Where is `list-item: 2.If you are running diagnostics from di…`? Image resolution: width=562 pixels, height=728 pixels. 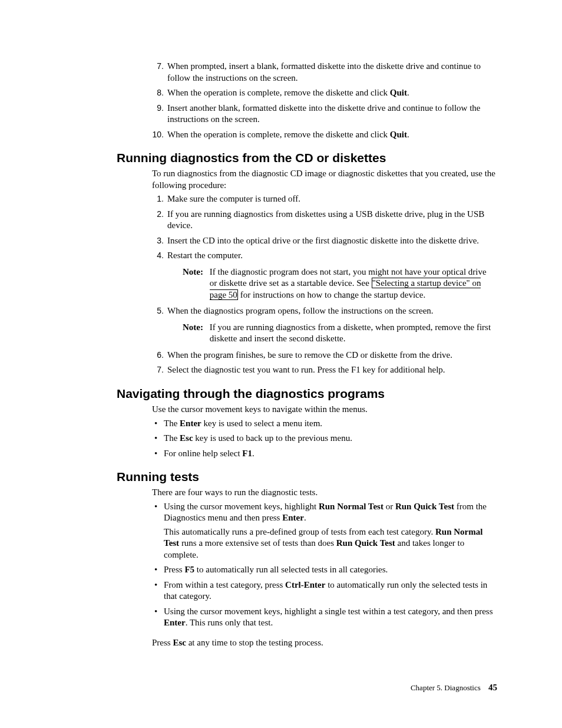
list-item: 2.If you are running diagnostics from di… is located at coordinates (325, 220).